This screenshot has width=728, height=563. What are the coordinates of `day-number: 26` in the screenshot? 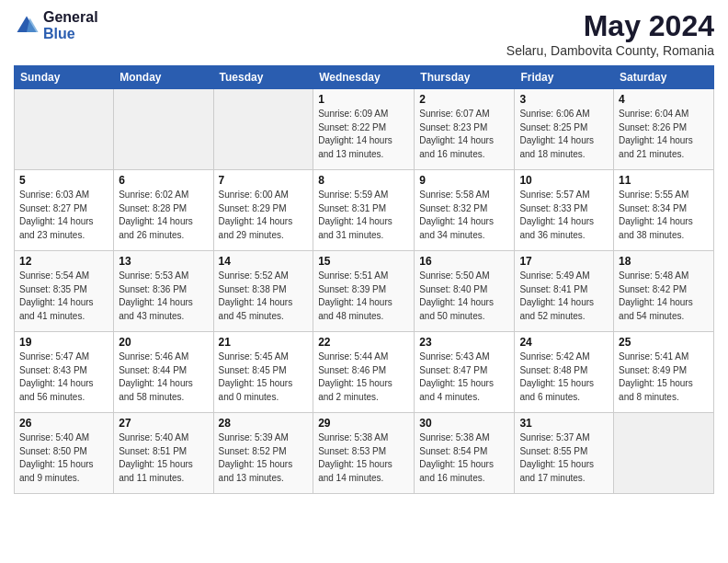 It's located at (64, 423).